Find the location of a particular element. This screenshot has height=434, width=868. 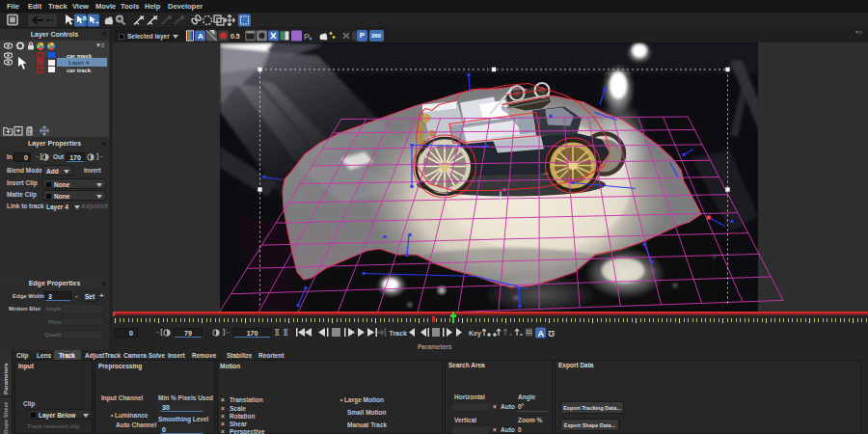

svg-text: B is located at coordinates (85, 18).